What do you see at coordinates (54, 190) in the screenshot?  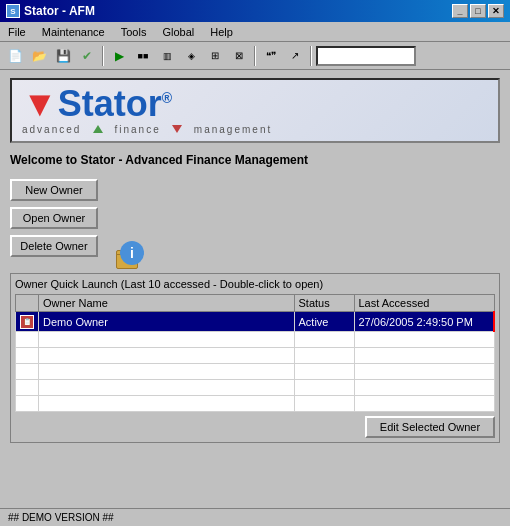 I see `new-owner-button: New Owner` at bounding box center [54, 190].